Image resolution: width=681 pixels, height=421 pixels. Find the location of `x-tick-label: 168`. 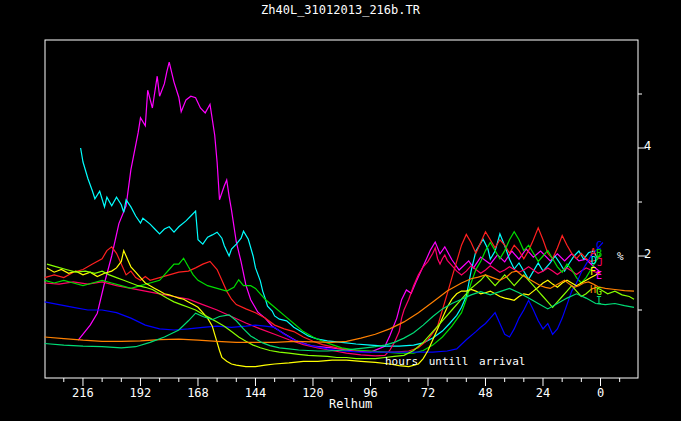

x-tick-label: 168 is located at coordinates (198, 393).